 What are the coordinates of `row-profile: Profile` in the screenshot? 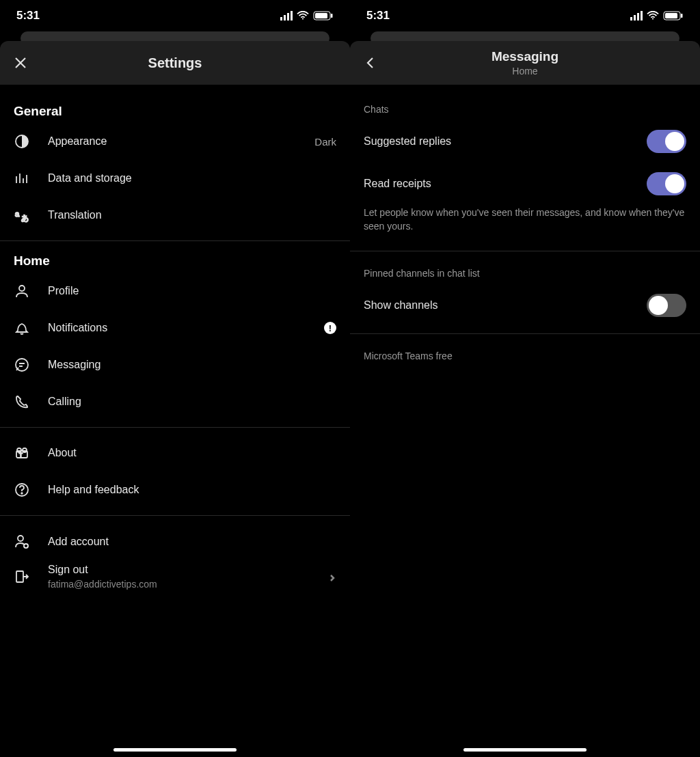 It's located at (175, 291).